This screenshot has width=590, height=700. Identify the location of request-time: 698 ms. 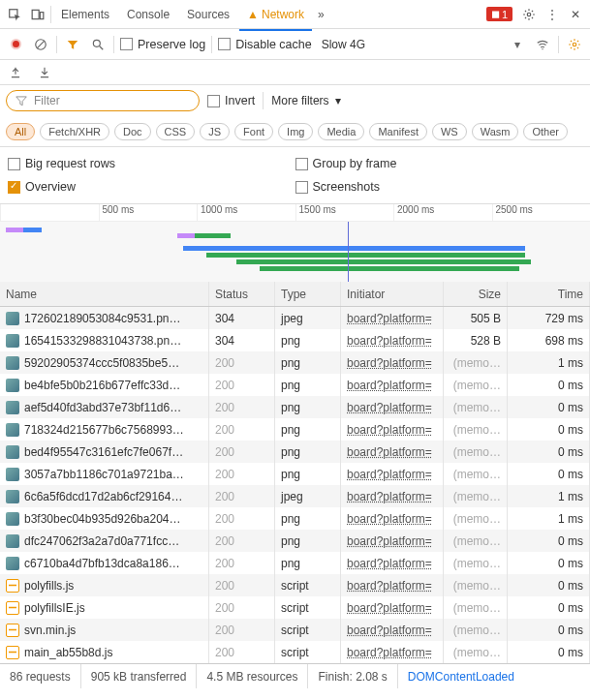
(548, 341).